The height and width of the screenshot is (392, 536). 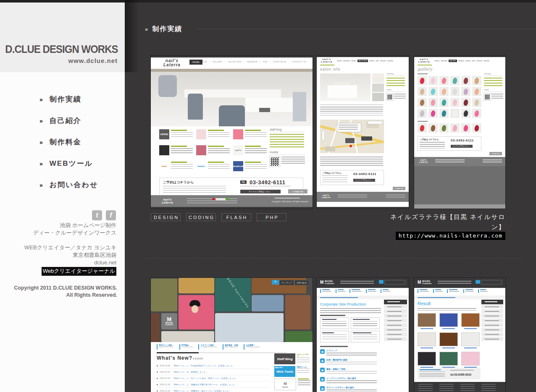 What do you see at coordinates (93, 60) in the screenshot?
I see `logo-subtitle: www.dclue.net` at bounding box center [93, 60].